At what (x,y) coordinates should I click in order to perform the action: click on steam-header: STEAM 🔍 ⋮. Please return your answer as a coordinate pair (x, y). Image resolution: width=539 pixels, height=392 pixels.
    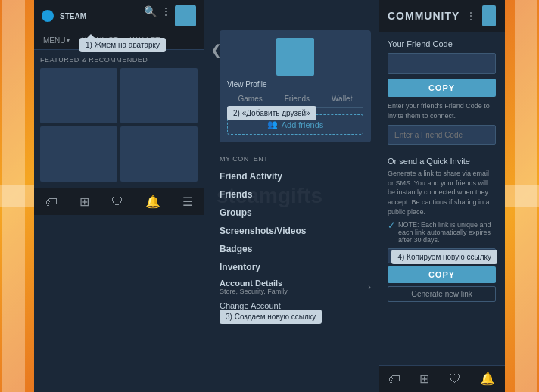
    Looking at the image, I should click on (119, 16).